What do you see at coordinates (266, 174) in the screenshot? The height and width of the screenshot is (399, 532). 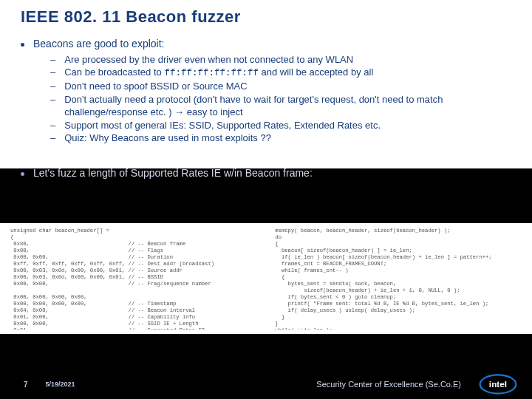 I see `bullet-2-wrap: Let's fuzz a length of Supported Rates I…` at bounding box center [266, 174].